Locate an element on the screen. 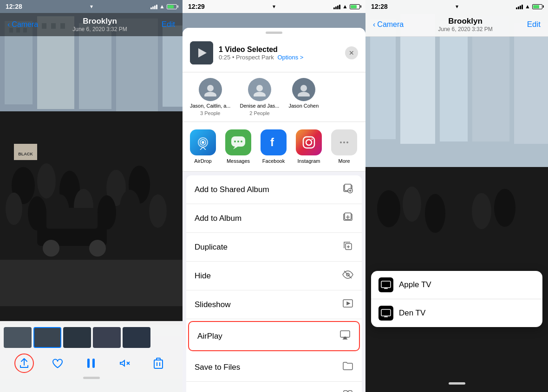  app-instagram: Instagram is located at coordinates (309, 147).